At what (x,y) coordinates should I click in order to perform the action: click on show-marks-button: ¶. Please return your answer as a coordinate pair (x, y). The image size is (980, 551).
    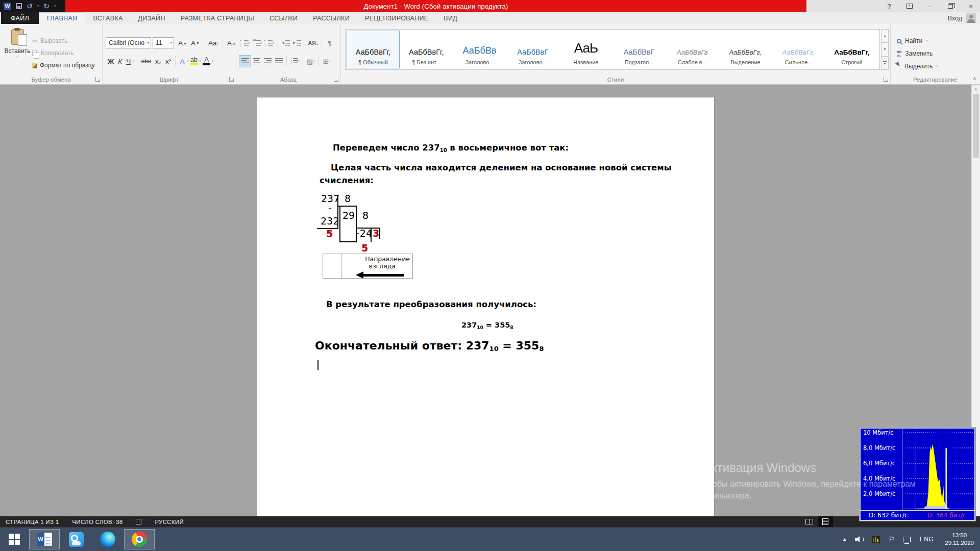
    Looking at the image, I should click on (330, 43).